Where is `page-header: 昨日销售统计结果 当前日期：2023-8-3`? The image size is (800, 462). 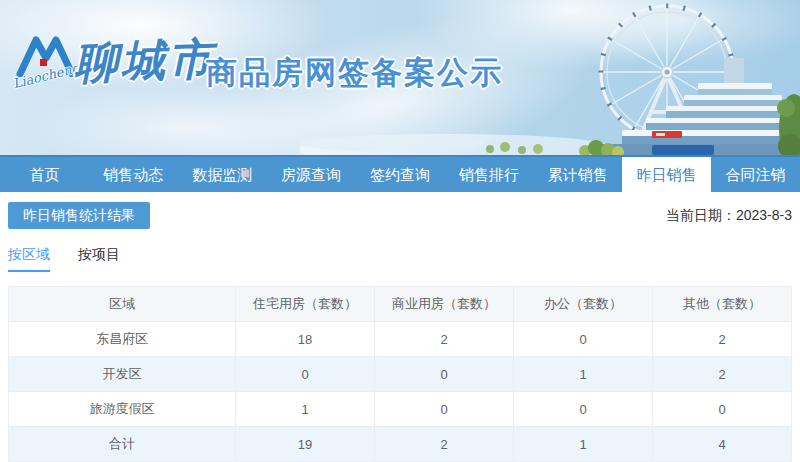 page-header: 昨日销售统计结果 当前日期：2023-8-3 is located at coordinates (400, 216).